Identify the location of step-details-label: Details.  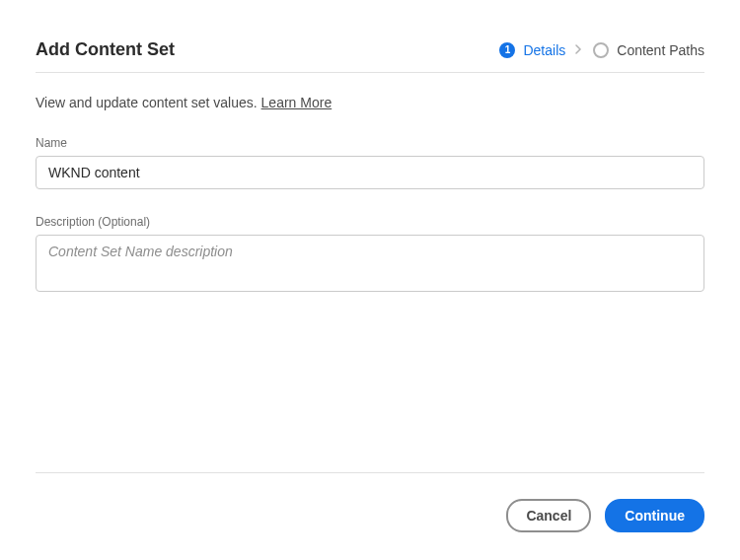
(545, 50).